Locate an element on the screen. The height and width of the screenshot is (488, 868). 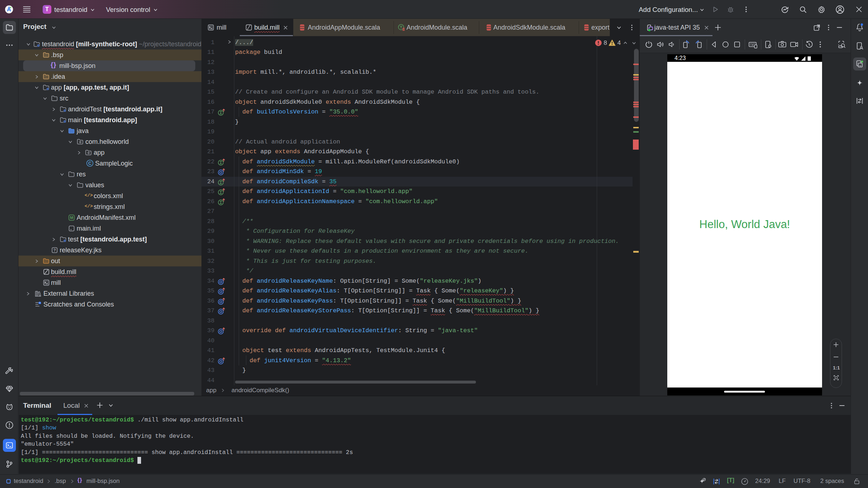
svg-text: M is located at coordinates (72, 218).